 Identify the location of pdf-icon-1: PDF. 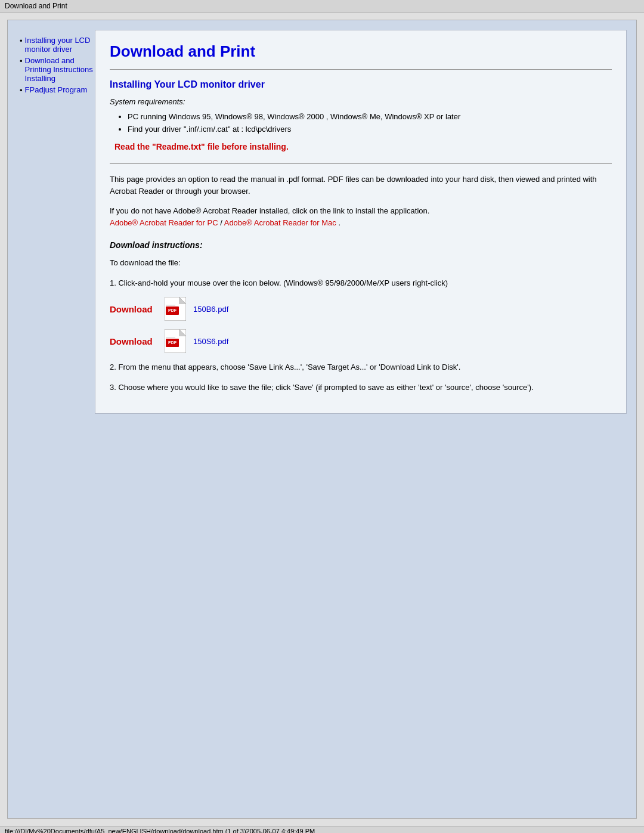
(175, 309).